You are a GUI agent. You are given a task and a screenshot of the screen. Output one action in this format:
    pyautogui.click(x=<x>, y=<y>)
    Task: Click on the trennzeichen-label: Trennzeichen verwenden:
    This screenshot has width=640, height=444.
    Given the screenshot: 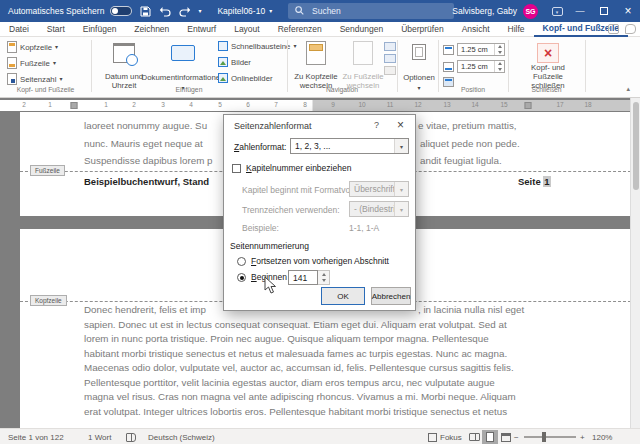 What is the action you would take?
    pyautogui.click(x=291, y=210)
    